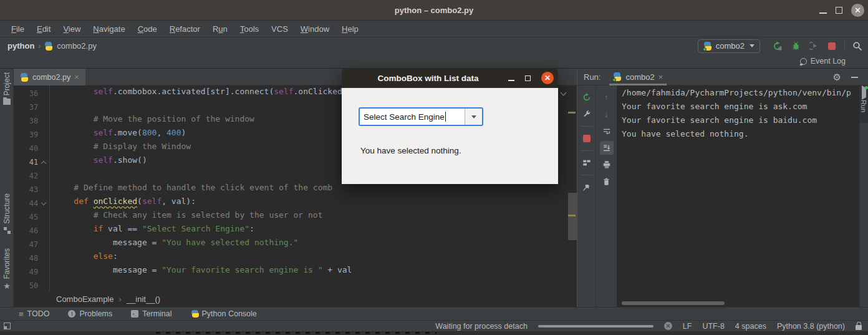 This screenshot has width=868, height=335. Describe the element at coordinates (864, 104) in the screenshot. I see `tool-strip-run: Run` at that location.